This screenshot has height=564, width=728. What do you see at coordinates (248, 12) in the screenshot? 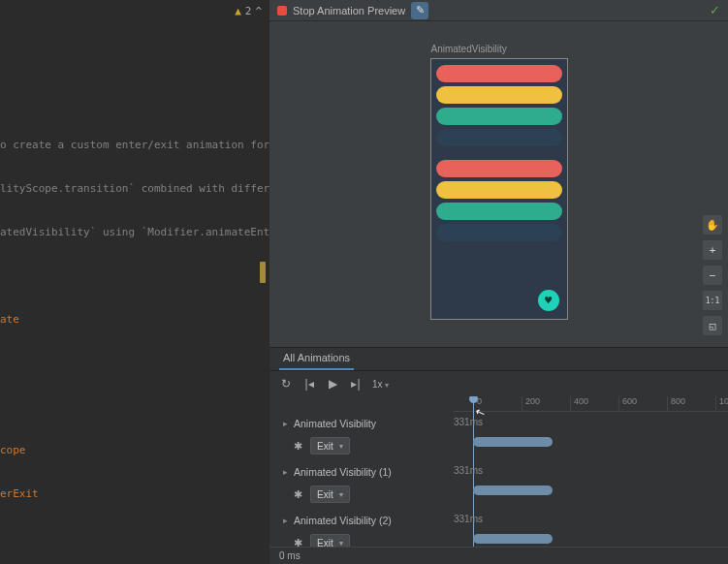
I see `warning-count: 2` at bounding box center [248, 12].